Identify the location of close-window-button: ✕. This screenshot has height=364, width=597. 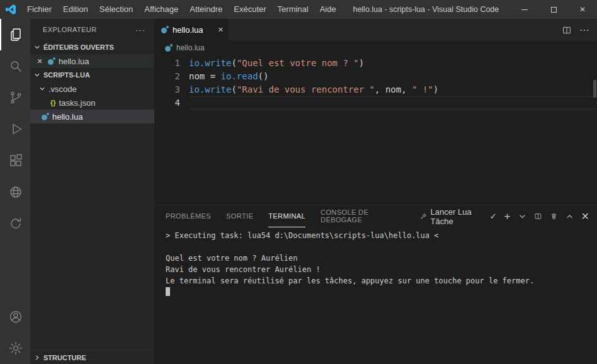
(583, 9).